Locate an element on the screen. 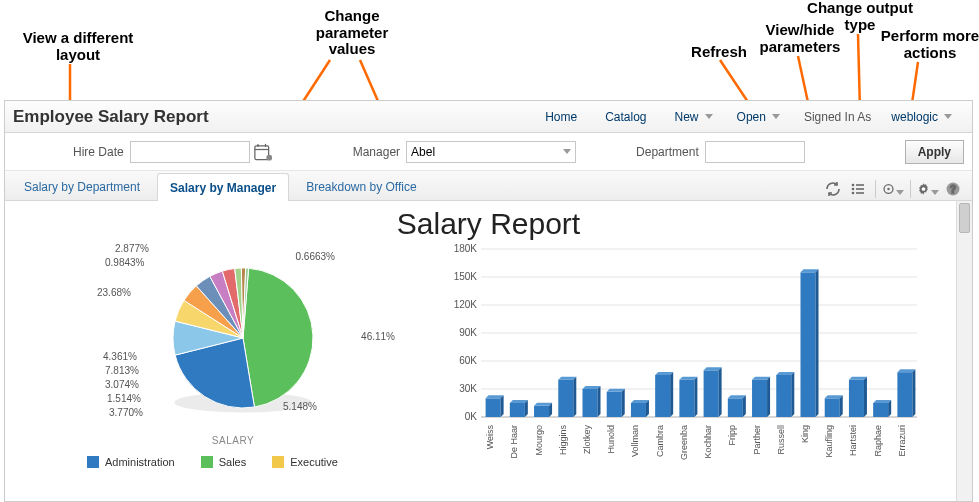 The width and height of the screenshot is (979, 502). tab-breakdown-by-office: Breakdown by Office is located at coordinates (362, 186).